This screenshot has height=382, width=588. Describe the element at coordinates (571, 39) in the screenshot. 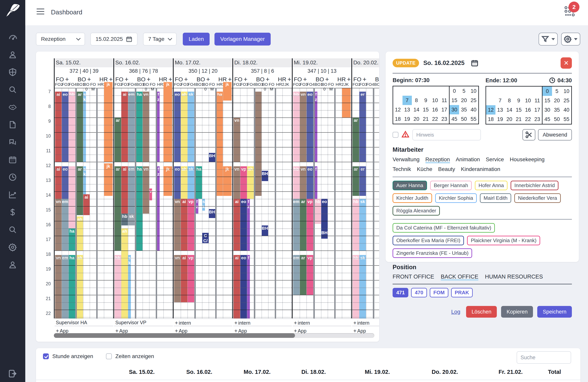

I see `settings-dropdown-button` at that location.